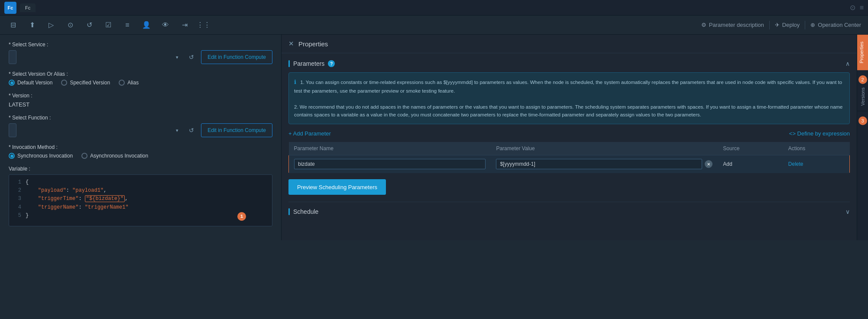 This screenshot has height=319, width=868. What do you see at coordinates (599, 164) in the screenshot?
I see `param-value-input` at bounding box center [599, 164].